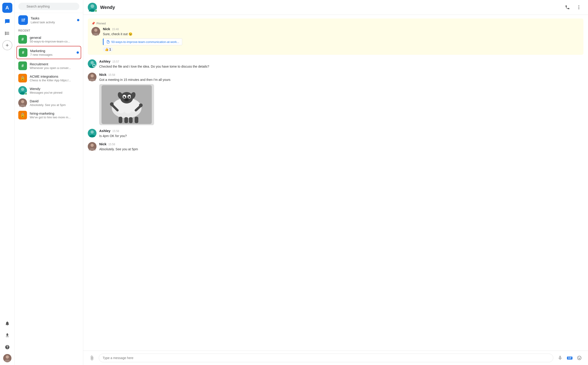  I want to click on channel-text-recruitment: Recruitment Whenever you open a conver..…, so click(55, 66).